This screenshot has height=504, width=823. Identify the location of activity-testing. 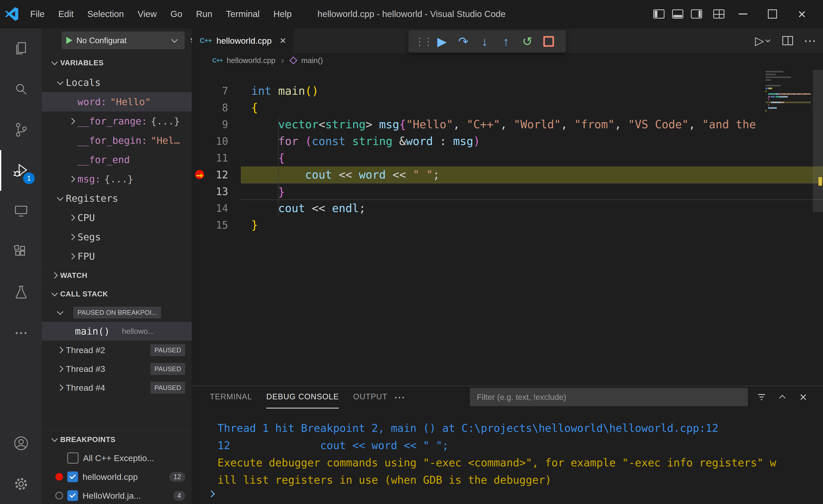
(21, 293).